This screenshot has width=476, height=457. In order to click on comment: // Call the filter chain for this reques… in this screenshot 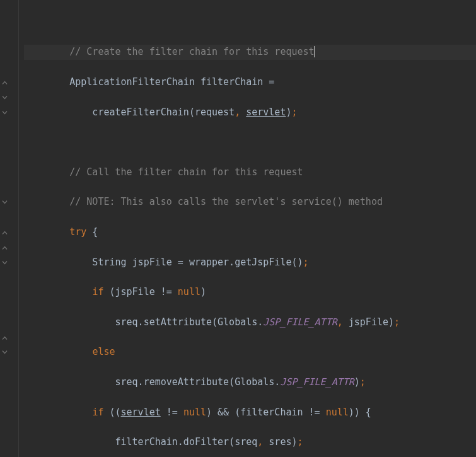, I will do `click(186, 172)`.